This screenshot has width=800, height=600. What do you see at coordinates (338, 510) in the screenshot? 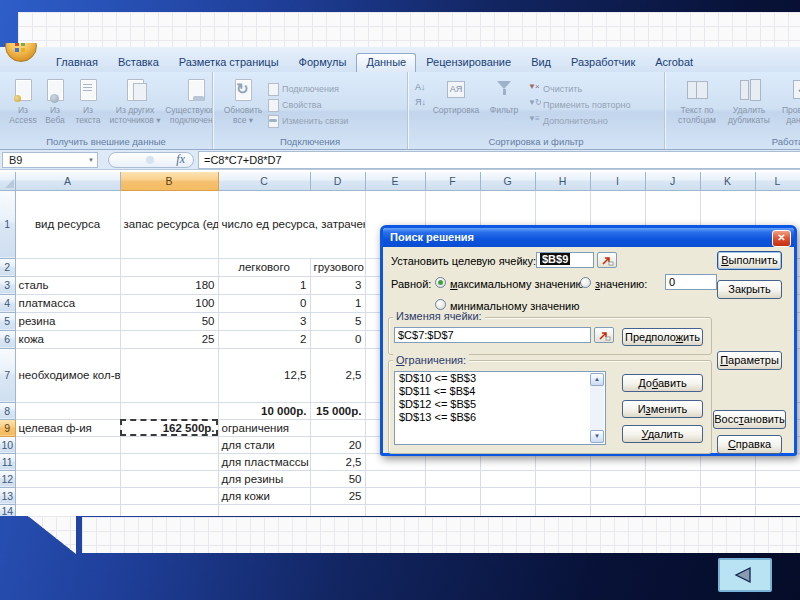
I see `cell-D14` at bounding box center [338, 510].